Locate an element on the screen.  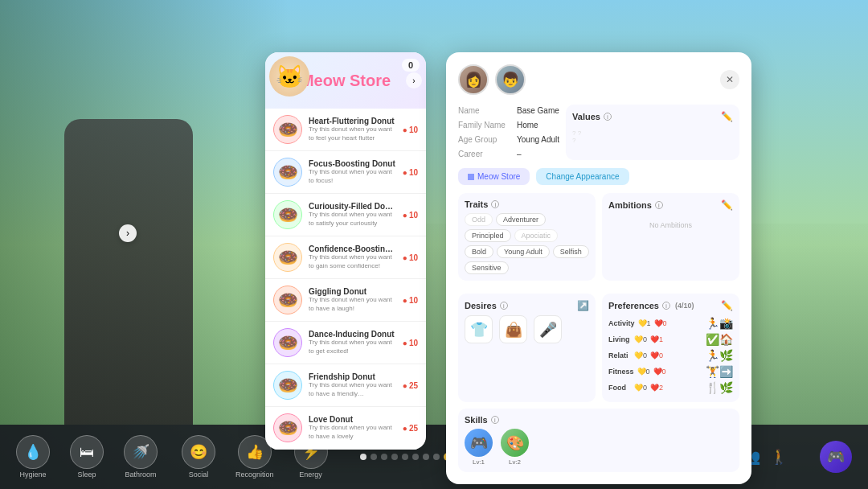
ambitions-section: Ambitions i ✏️ No Ambitions is located at coordinates (670, 236).